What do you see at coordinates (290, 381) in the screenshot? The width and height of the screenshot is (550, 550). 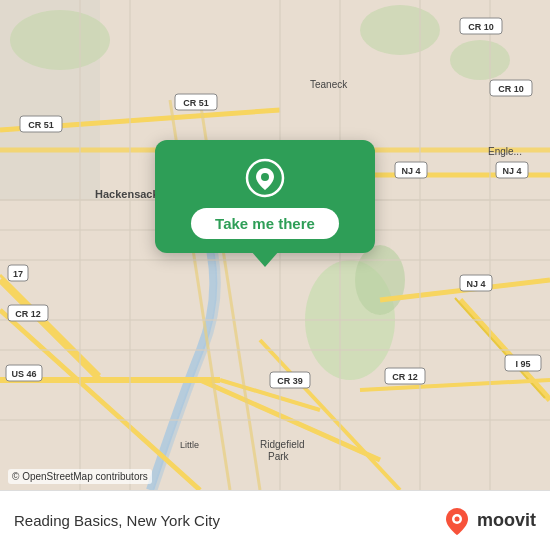 I see `svg-text: CR 39` at bounding box center [290, 381].